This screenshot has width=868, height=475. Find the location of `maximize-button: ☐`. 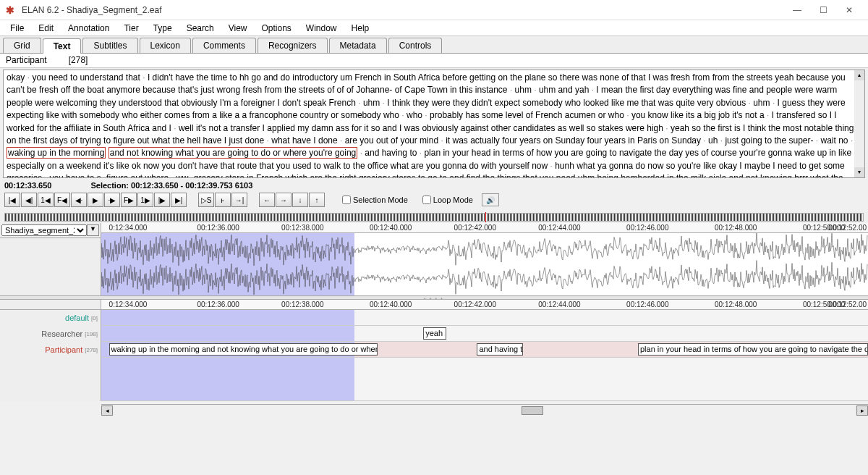

maximize-button: ☐ is located at coordinates (823, 10).